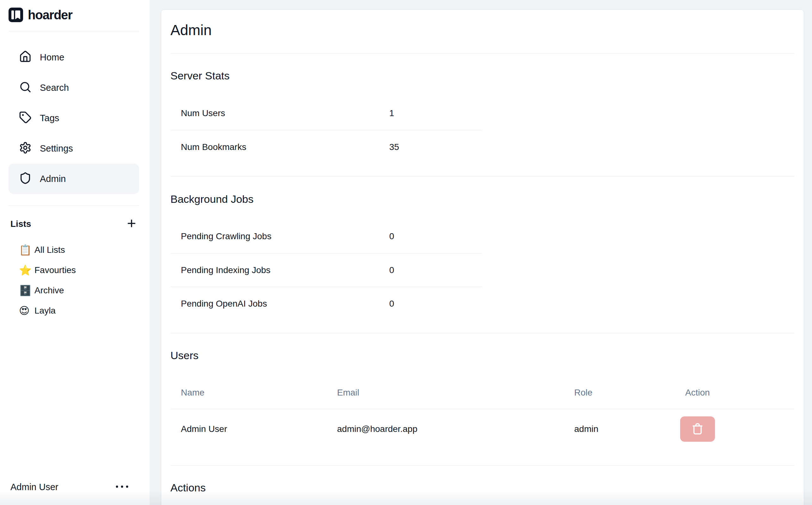 This screenshot has height=505, width=812. Describe the element at coordinates (326, 113) in the screenshot. I see `table-row: Num Users 1` at that location.